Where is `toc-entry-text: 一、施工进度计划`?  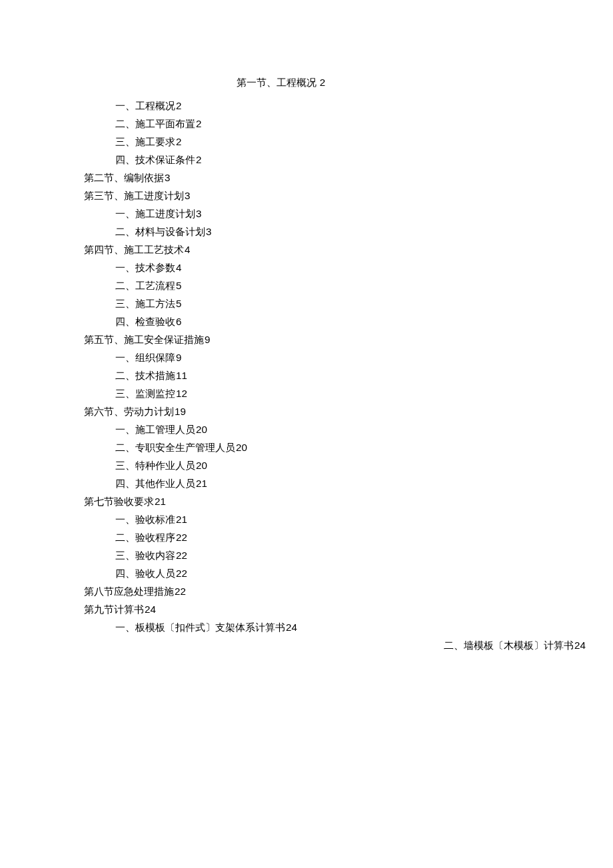 toc-entry-text: 一、施工进度计划 is located at coordinates (155, 213).